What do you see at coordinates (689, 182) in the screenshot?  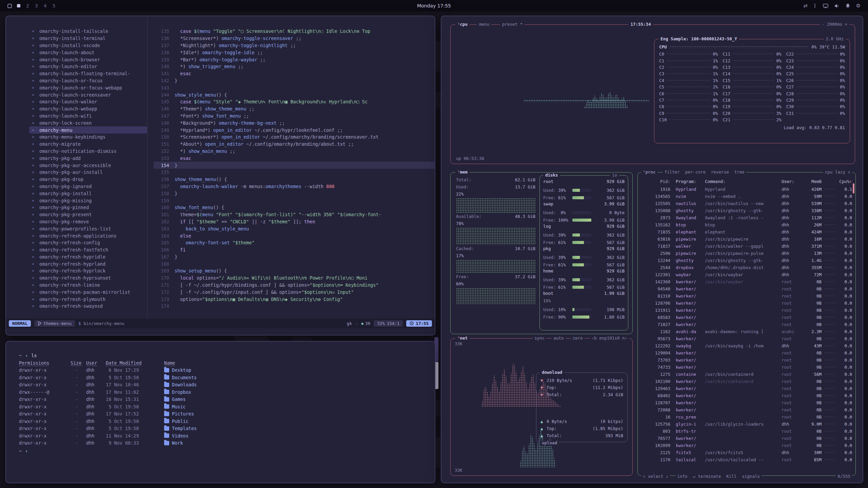 I see `col-program: Program:` at bounding box center [689, 182].